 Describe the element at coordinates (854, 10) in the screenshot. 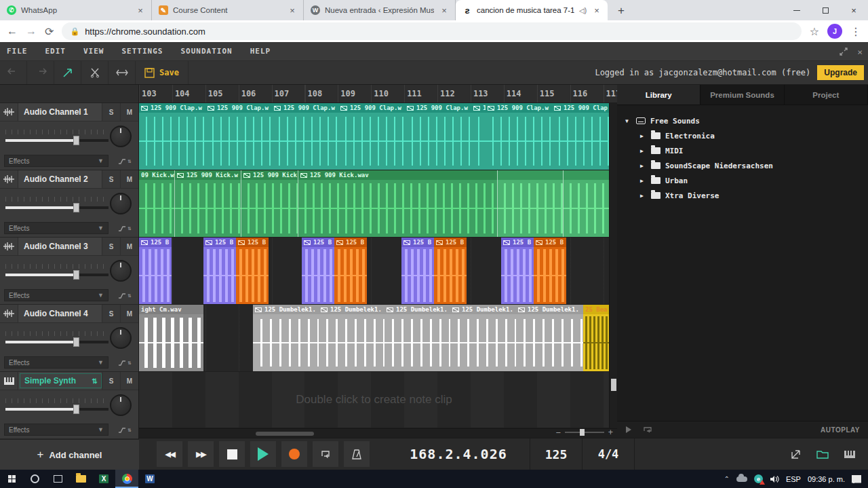

I see `close-button: ×` at that location.